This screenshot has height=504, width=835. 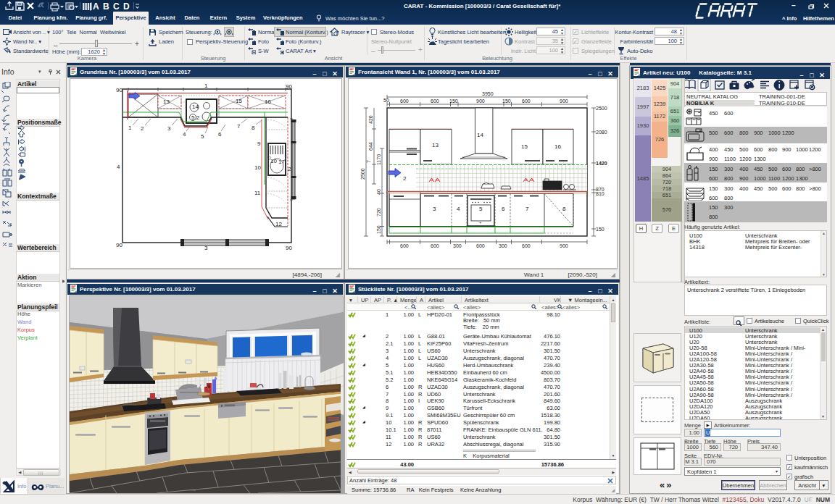 What do you see at coordinates (386, 100) in the screenshot?
I see `svg-text: 50` at bounding box center [386, 100].